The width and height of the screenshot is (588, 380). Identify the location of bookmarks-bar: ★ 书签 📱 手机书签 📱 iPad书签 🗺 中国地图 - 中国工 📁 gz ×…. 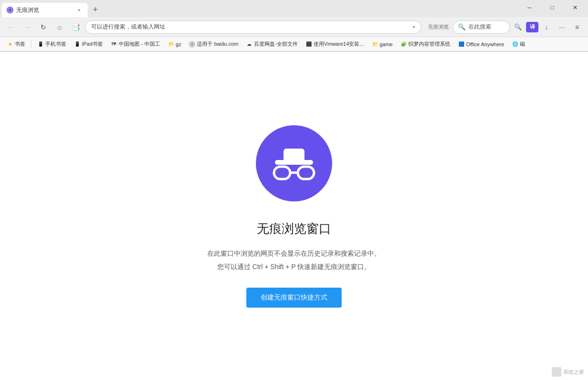
(294, 44).